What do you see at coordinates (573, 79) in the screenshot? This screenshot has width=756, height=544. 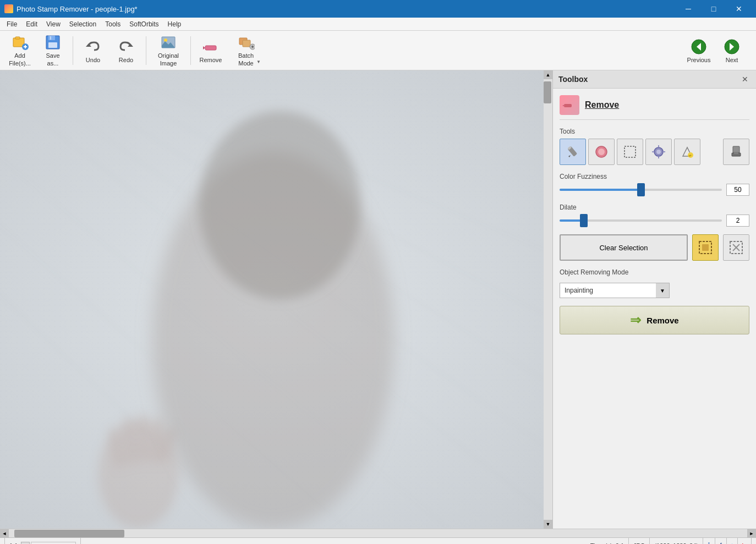 I see `toolbox-title: Toolbox` at bounding box center [573, 79].